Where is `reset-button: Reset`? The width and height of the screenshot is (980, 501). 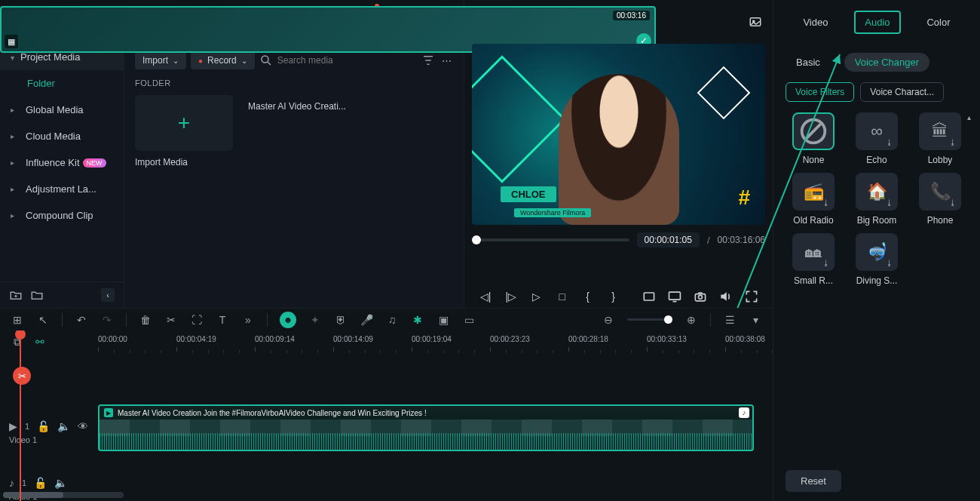 reset-button: Reset is located at coordinates (813, 481).